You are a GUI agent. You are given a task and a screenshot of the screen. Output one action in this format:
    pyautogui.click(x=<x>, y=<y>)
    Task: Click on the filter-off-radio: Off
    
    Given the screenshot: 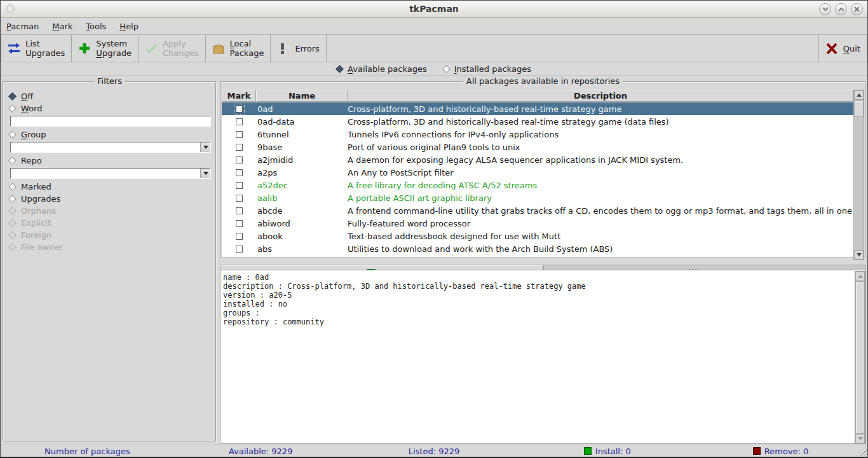 What is the action you would take?
    pyautogui.click(x=110, y=97)
    